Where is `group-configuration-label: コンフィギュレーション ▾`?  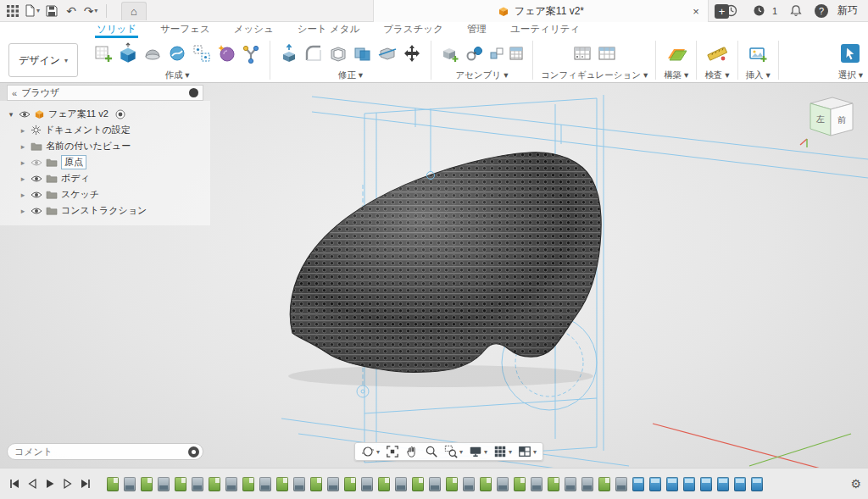
group-configuration-label: コンフィギュレーション ▾ is located at coordinates (594, 75).